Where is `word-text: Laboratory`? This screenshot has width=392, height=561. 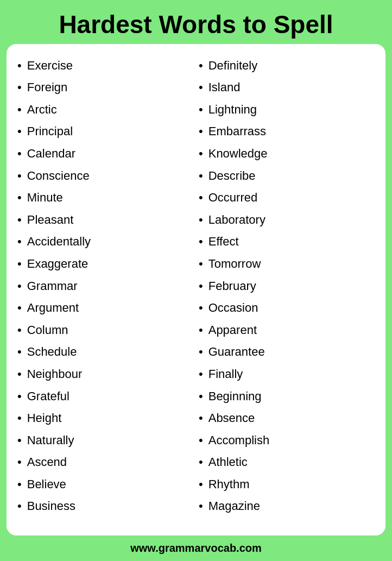
word-text: Laboratory is located at coordinates (237, 220).